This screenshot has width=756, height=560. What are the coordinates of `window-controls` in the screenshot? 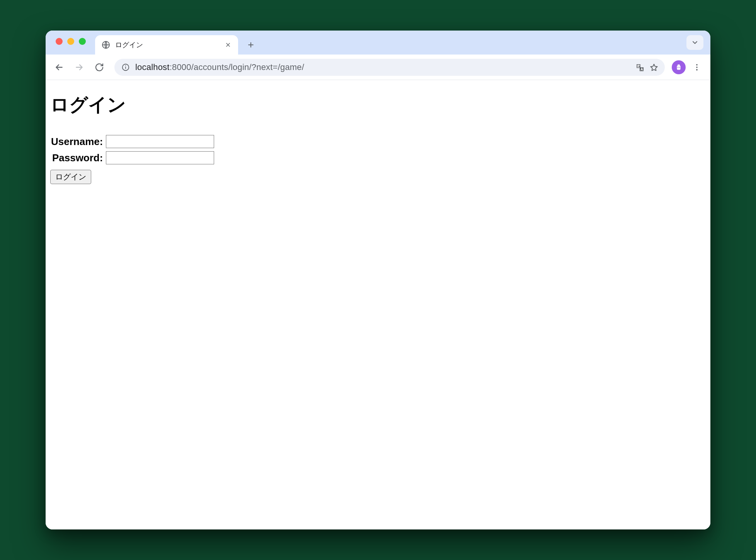 It's located at (73, 41).